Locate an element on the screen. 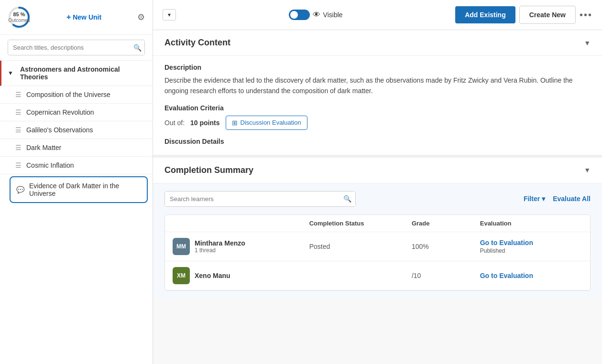 The height and width of the screenshot is (364, 602). table-header-row: Completion Status Grade Evaluation is located at coordinates (378, 224).